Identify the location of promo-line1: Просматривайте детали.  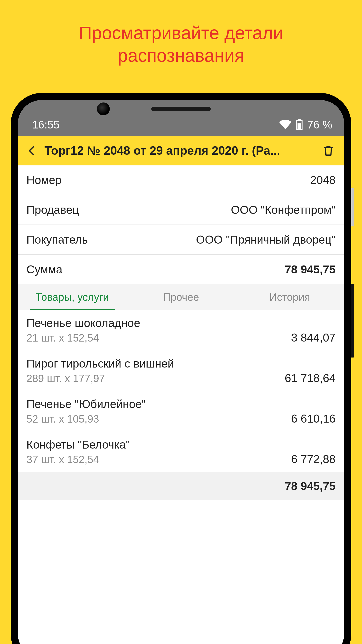
(181, 33).